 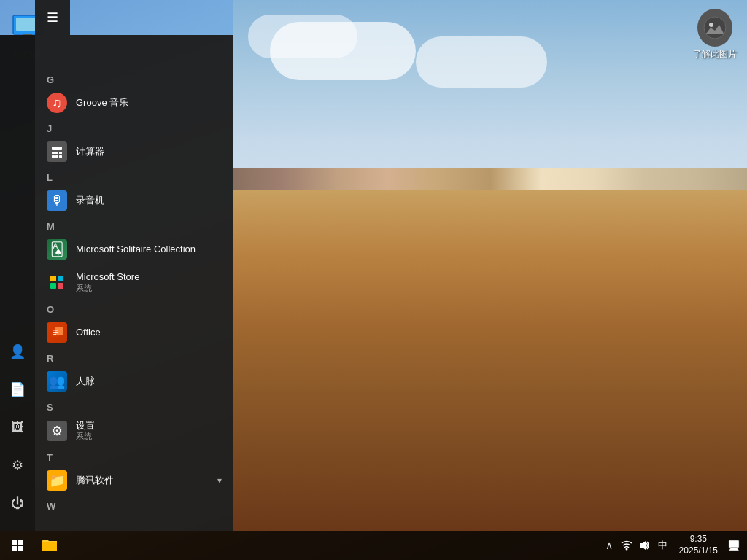 I want to click on store-subtitle: 系统, so click(x=108, y=289).